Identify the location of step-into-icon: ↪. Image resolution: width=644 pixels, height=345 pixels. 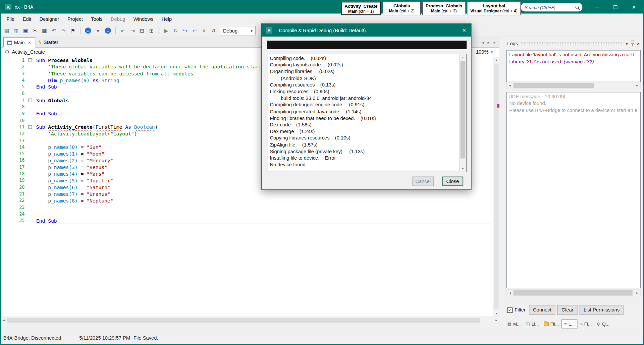
(185, 31).